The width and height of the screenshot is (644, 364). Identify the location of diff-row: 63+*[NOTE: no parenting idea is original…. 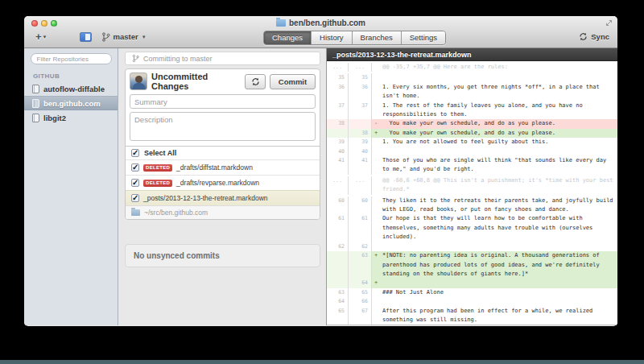
(472, 265).